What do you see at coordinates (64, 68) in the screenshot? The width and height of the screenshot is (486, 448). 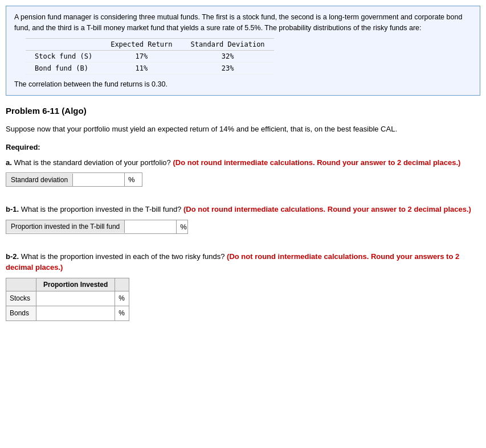 I see `bond-fund-label: Bond fund (B)` at bounding box center [64, 68].